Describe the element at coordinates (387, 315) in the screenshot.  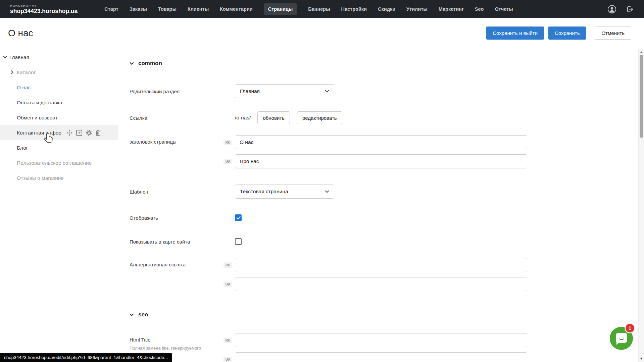
I see `section-seo: seo` at that location.